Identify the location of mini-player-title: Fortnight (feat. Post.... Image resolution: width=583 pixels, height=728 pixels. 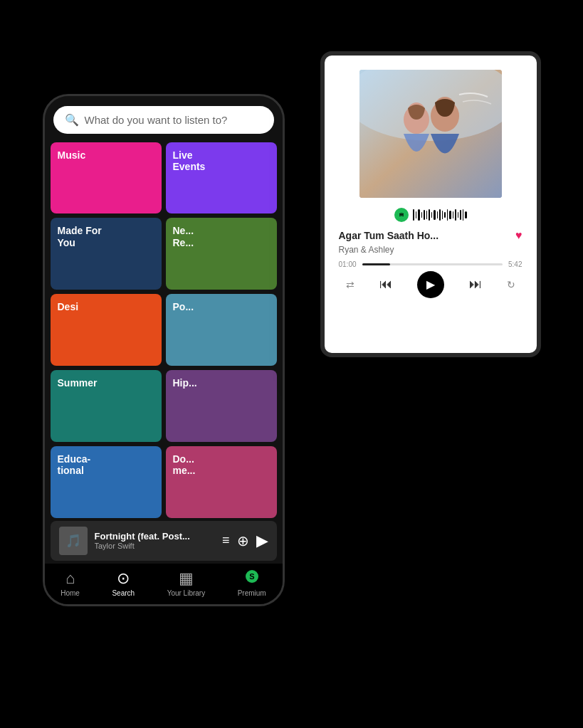
(155, 537).